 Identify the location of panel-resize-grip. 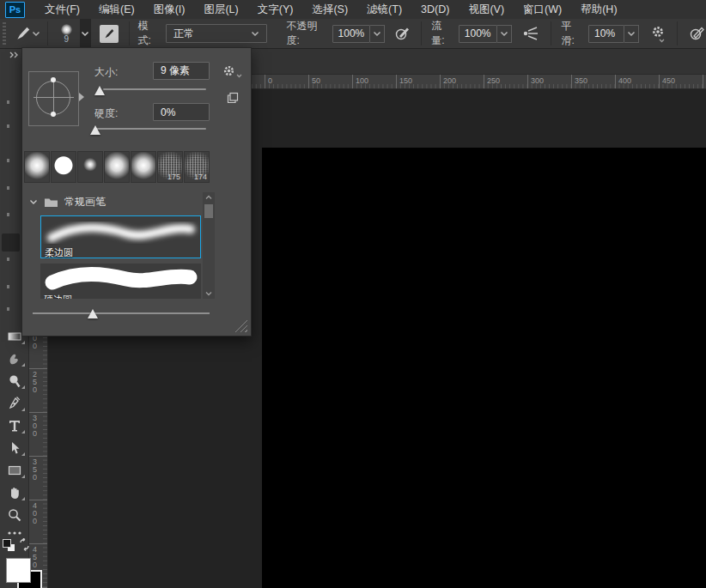
(240, 326).